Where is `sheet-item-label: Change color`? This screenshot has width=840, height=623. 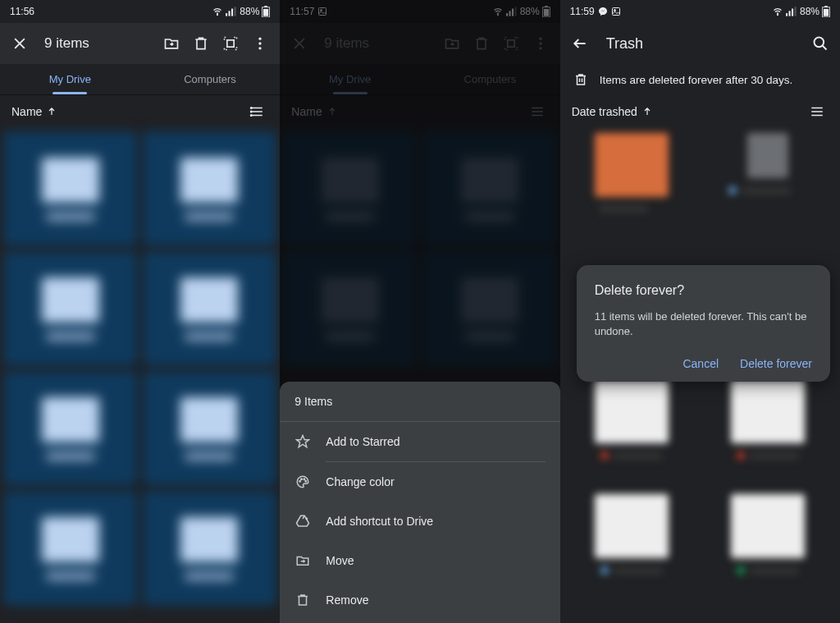 sheet-item-label: Change color is located at coordinates (359, 482).